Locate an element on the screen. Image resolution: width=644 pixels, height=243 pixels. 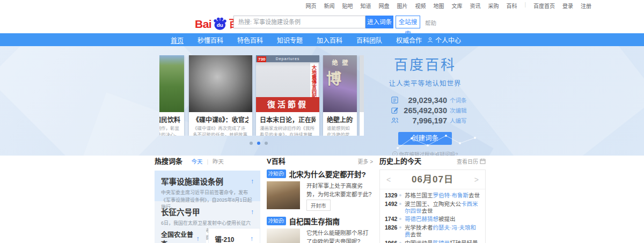
entry-tag: 开封市 is located at coordinates (319, 205).